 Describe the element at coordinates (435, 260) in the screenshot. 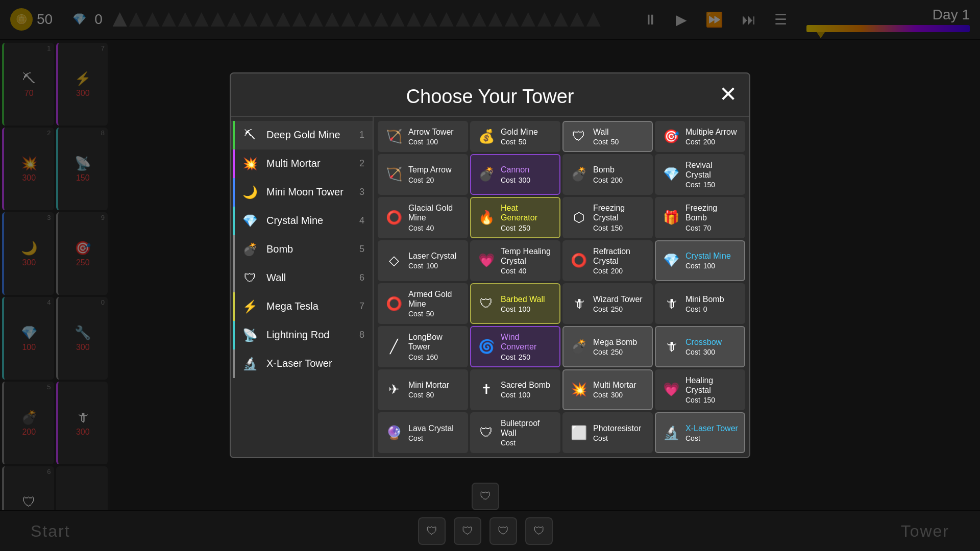

I see `card-info: Laser Crystal Cost 100` at that location.